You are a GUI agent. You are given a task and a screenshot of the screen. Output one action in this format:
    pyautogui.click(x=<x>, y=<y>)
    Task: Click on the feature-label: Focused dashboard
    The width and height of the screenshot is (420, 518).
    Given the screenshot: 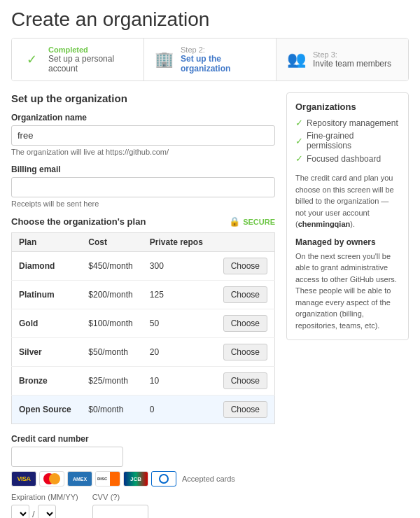 What is the action you would take?
    pyautogui.click(x=344, y=159)
    